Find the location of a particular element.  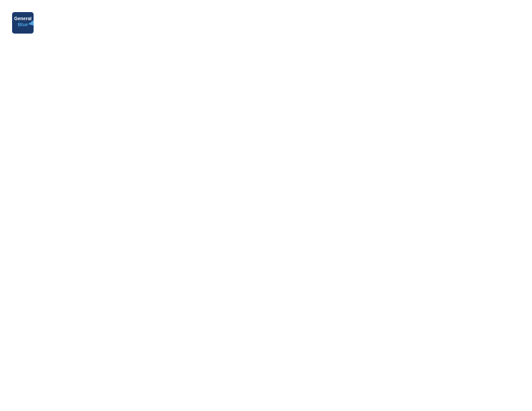

svg-text: General is located at coordinates (23, 19).